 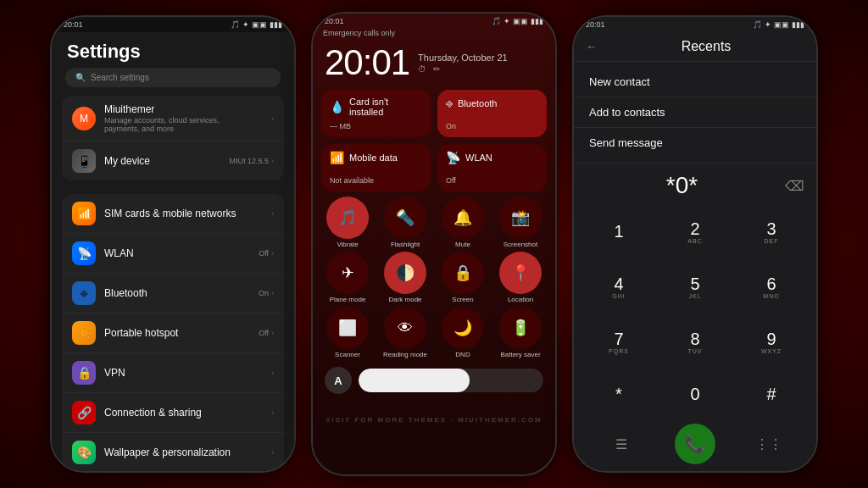 What do you see at coordinates (695, 444) in the screenshot?
I see `call-button: 📞` at bounding box center [695, 444].